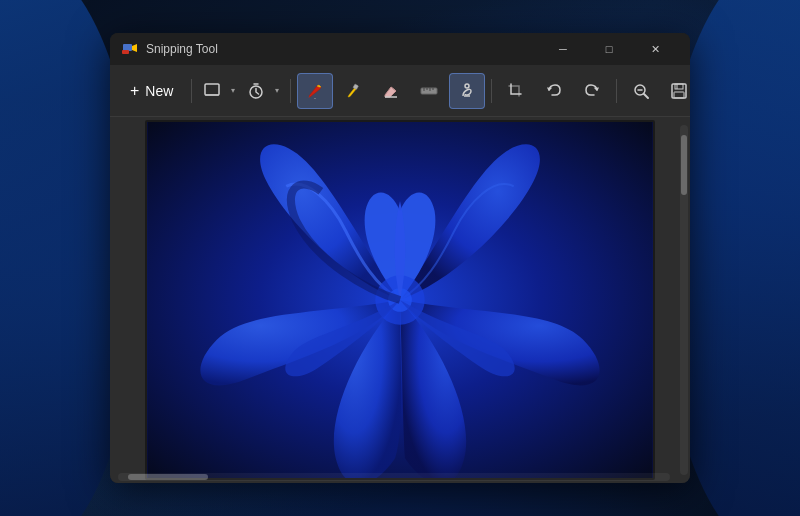 The image size is (800, 516). I want to click on highlighter-button, so click(353, 91).